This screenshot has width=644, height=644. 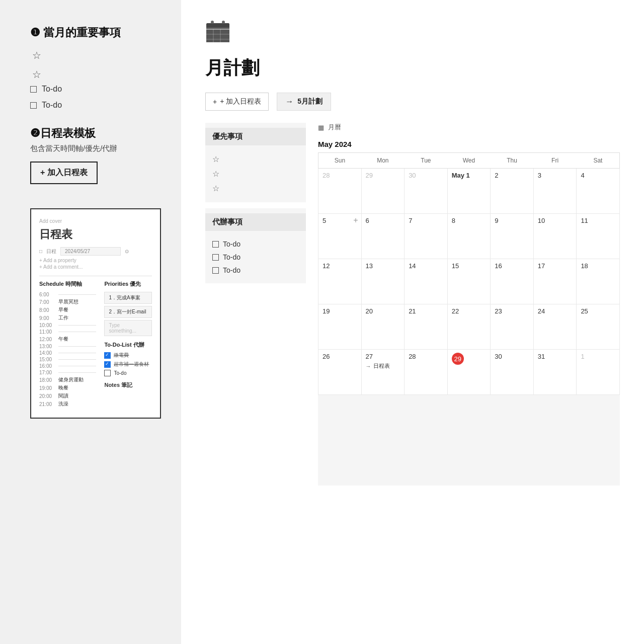 What do you see at coordinates (469, 191) in the screenshot?
I see `cal-cell-may1: May 1` at bounding box center [469, 191].